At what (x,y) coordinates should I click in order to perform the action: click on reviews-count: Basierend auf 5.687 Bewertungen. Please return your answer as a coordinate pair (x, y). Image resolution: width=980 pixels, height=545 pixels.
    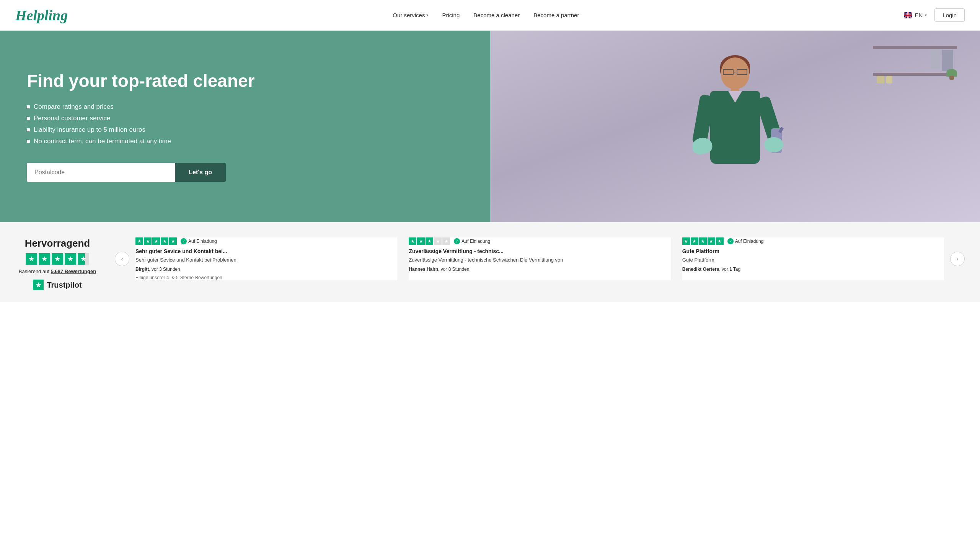
    Looking at the image, I should click on (57, 271).